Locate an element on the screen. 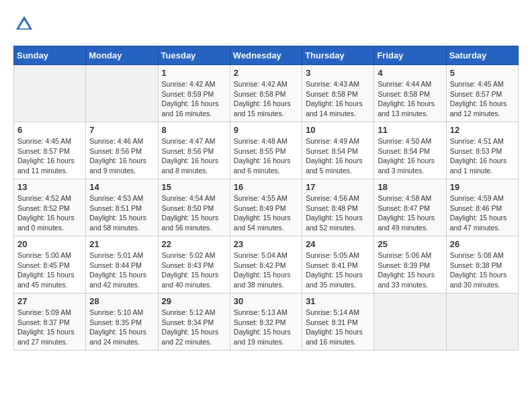  day-cell: 13Sunrise: 4:52 AM Sunset: 8:52 PM Dayli… is located at coordinates (50, 208).